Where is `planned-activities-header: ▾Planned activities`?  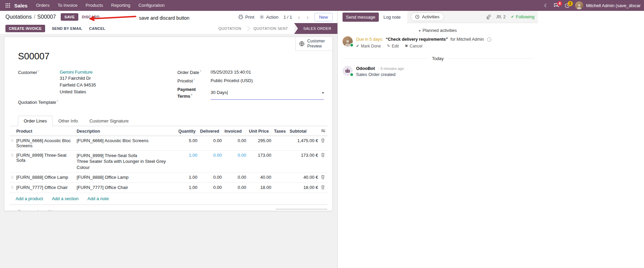 planned-activities-header: ▾Planned activities is located at coordinates (438, 31).